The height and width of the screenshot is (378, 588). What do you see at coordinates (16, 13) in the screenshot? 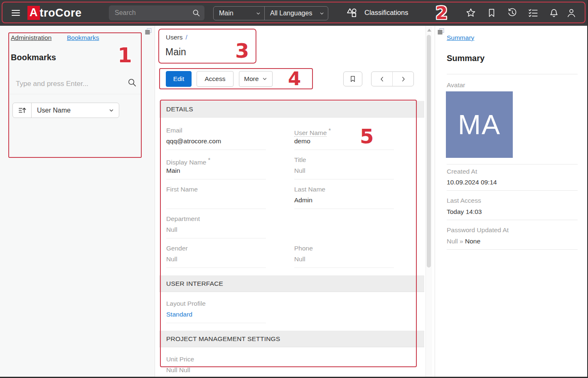
I see `hamburger-icon` at bounding box center [16, 13].